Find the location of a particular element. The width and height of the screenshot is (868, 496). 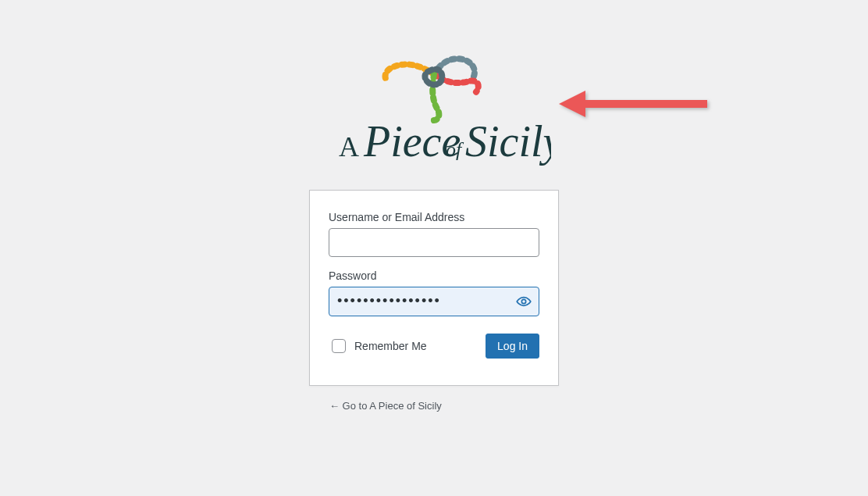

site-logo-image: A Piece of Sicily is located at coordinates (434, 102).